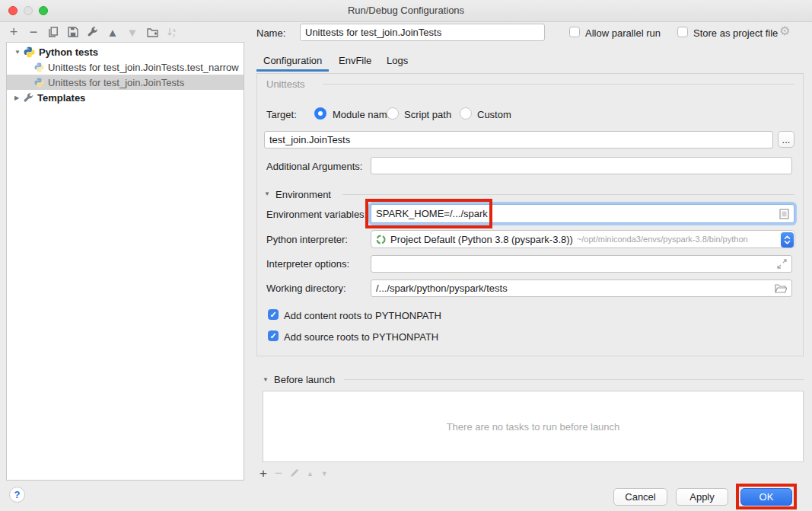  Describe the element at coordinates (683, 32) in the screenshot. I see `store-as-project-file-checkbox` at that location.